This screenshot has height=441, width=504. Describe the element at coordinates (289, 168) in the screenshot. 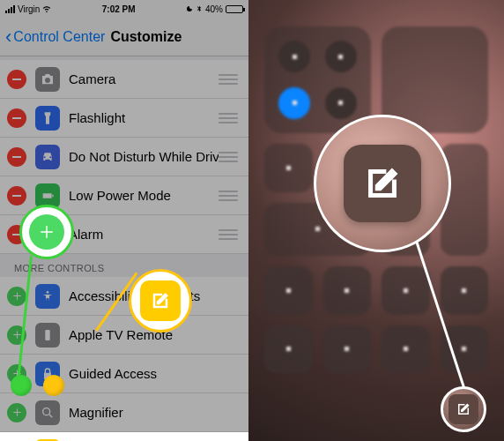

I see `orientation-lock-tile` at that location.